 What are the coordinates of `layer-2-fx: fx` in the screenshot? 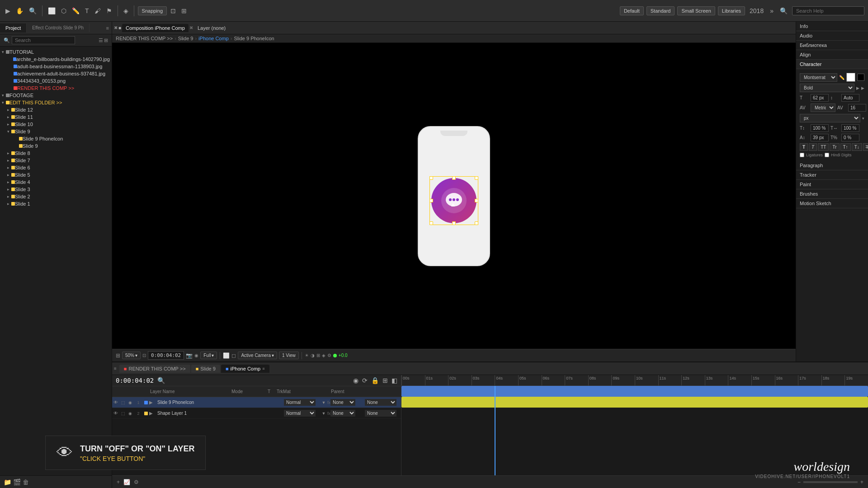 It's located at (329, 413).